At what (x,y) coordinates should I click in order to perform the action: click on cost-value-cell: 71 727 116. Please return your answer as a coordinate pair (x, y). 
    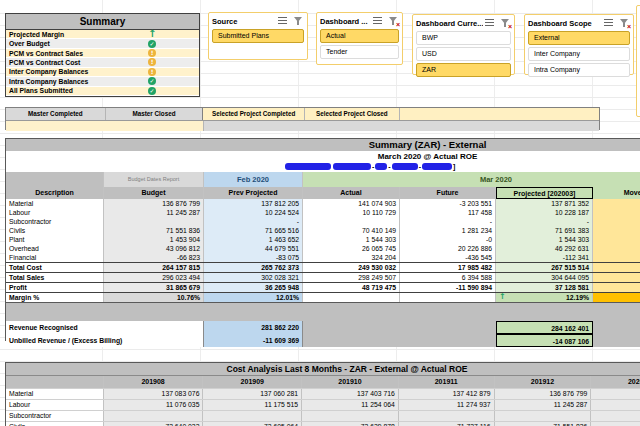
    Looking at the image, I should click on (447, 424).